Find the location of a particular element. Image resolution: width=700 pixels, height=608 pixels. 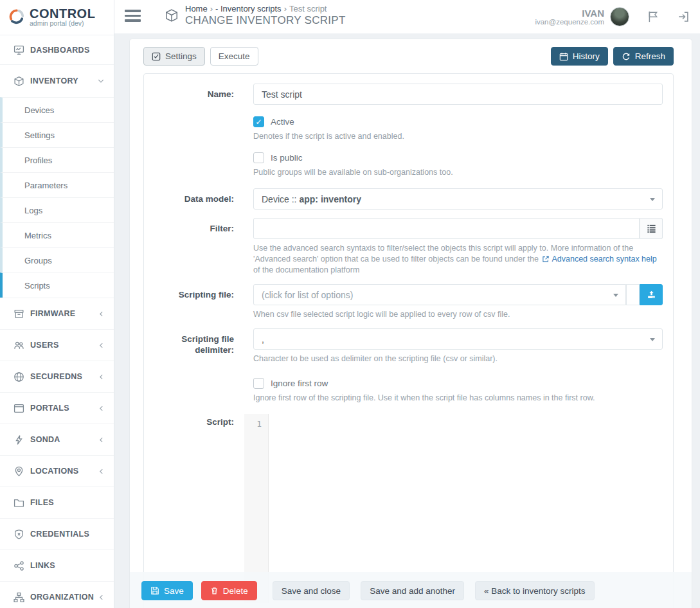

brand-logo: CONTROL admin portal (dev) is located at coordinates (57, 17).